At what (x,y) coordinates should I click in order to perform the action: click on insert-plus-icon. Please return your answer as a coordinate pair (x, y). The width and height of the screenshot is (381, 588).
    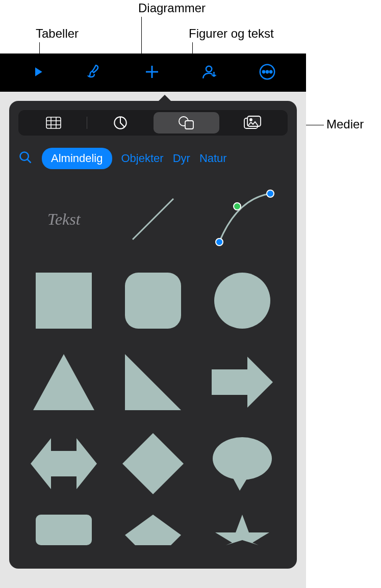
    Looking at the image, I should click on (152, 73).